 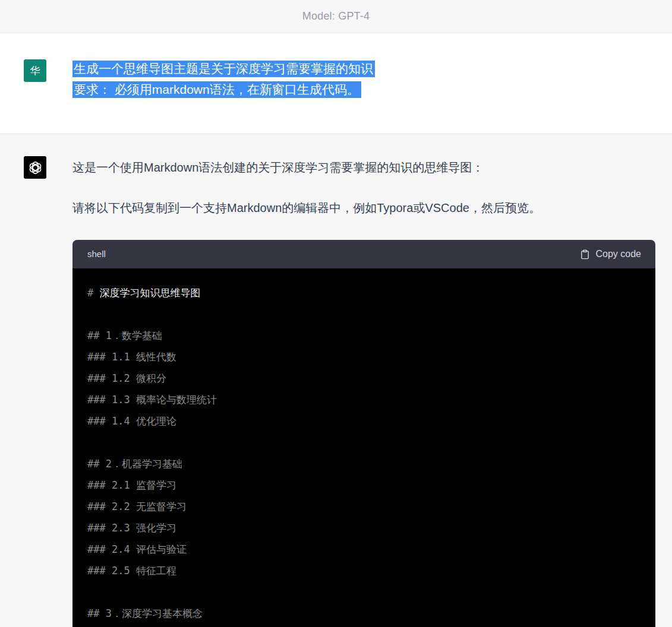 I want to click on copy-code-label: Copy code, so click(x=619, y=254).